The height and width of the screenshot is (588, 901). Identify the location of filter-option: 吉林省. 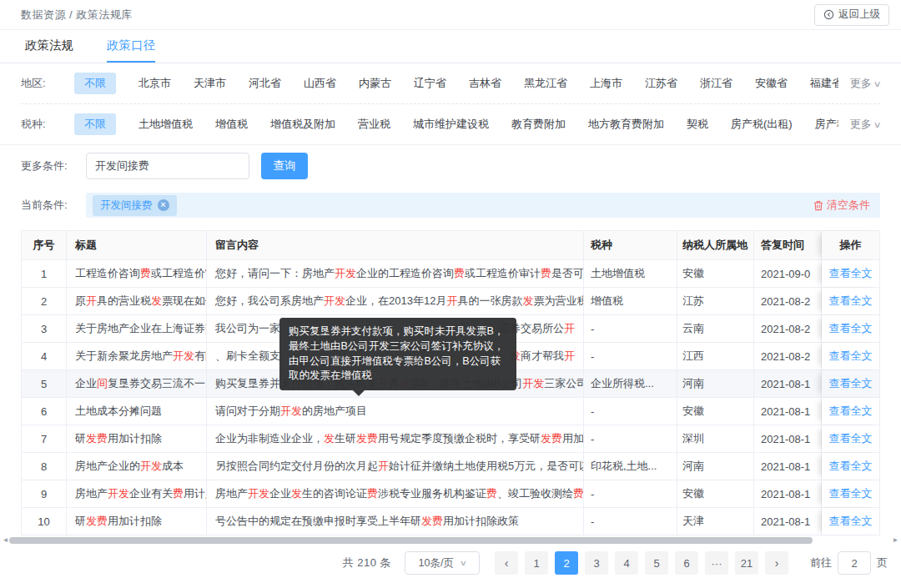
(486, 83).